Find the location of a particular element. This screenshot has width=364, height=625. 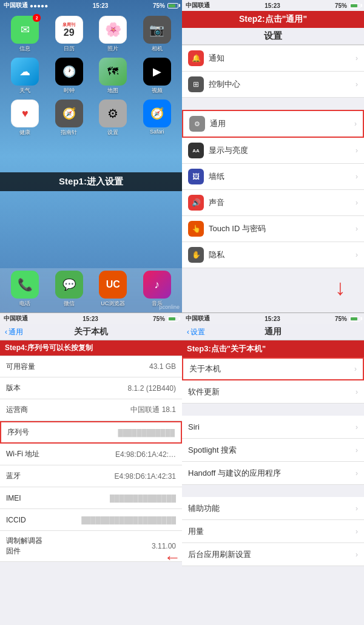

settings-row-sound: 🔊 声音 › is located at coordinates (273, 203).